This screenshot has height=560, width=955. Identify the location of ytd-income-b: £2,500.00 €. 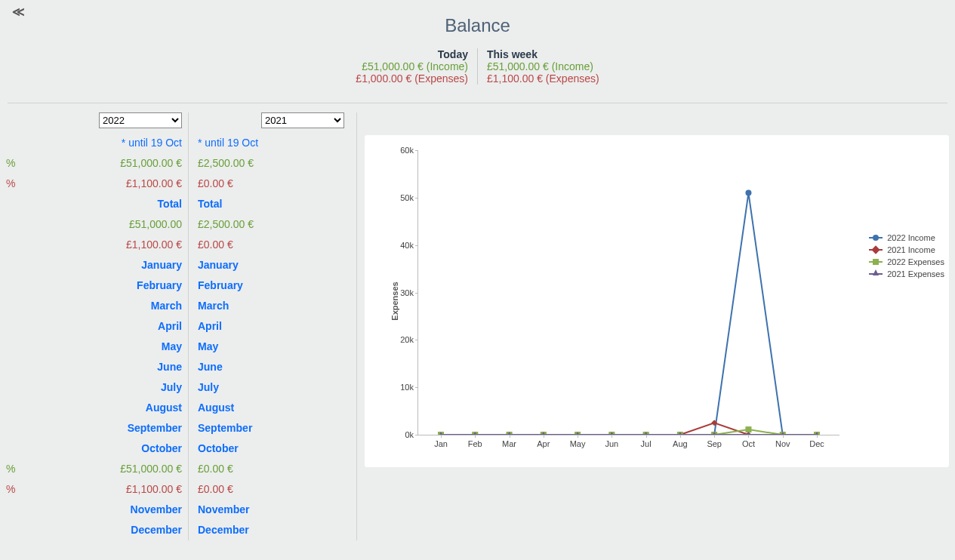
(271, 163).